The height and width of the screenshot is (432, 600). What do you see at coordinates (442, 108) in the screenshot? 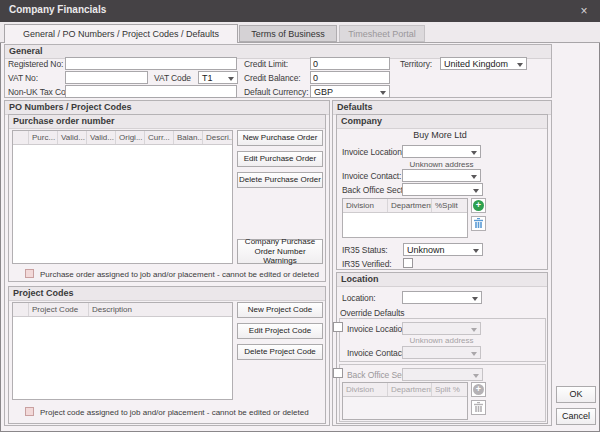
I see `defaults-group-title: Defaults` at bounding box center [442, 108].